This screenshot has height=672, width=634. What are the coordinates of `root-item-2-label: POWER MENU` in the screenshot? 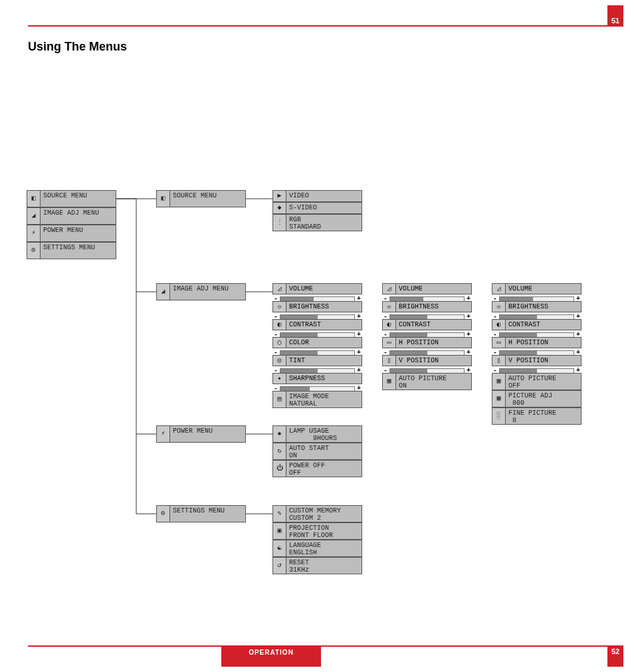 It's located at (78, 233).